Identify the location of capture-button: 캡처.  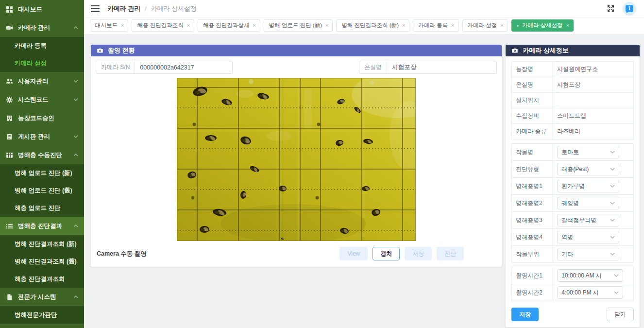
(386, 254).